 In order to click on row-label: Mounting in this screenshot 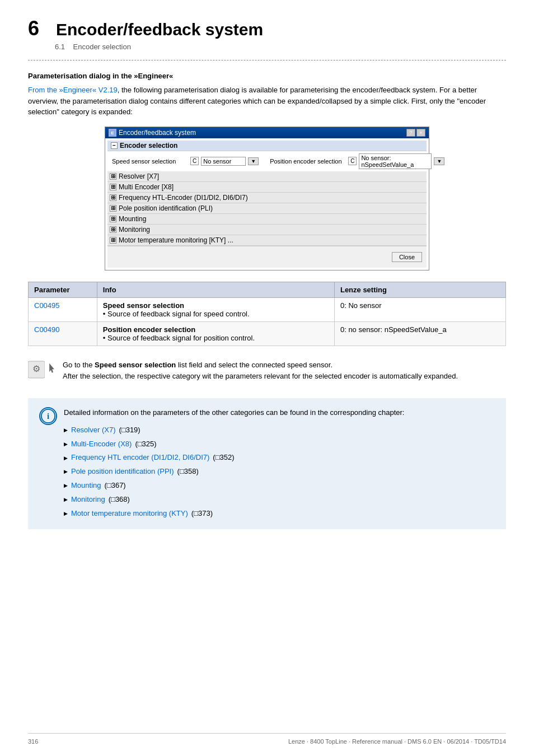, I will do `click(132, 219)`.